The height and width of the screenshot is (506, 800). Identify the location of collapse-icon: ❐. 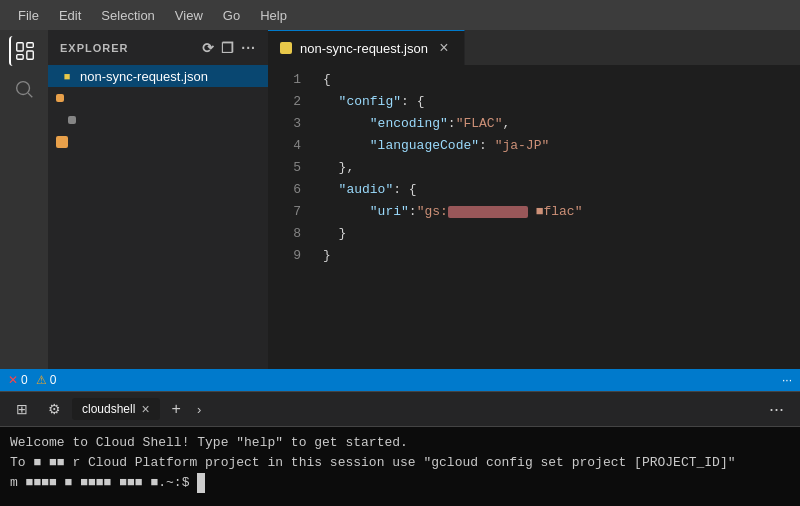
(228, 48).